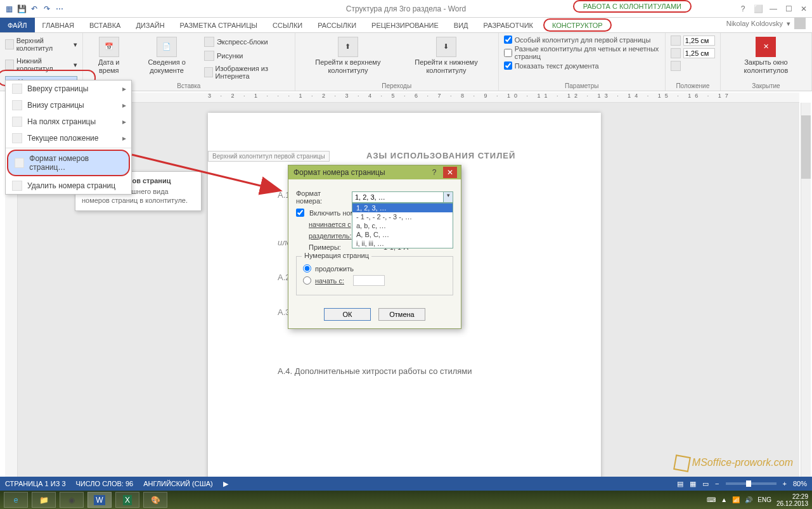 The image size is (812, 509). Describe the element at coordinates (247, 42) in the screenshot. I see `quickparts-button: Экспресс-блоки` at that location.